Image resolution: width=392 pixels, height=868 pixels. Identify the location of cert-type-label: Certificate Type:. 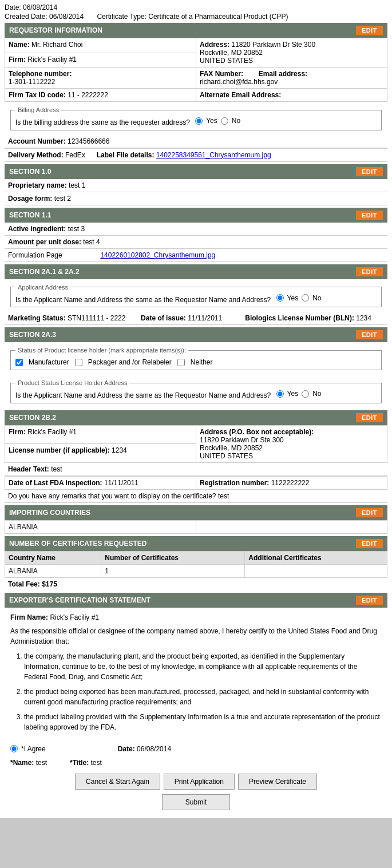
(121, 17).